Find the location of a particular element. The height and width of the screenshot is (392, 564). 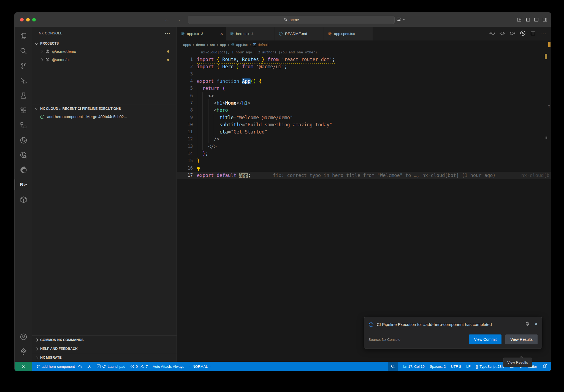

command-center-search: acme is located at coordinates (291, 20).